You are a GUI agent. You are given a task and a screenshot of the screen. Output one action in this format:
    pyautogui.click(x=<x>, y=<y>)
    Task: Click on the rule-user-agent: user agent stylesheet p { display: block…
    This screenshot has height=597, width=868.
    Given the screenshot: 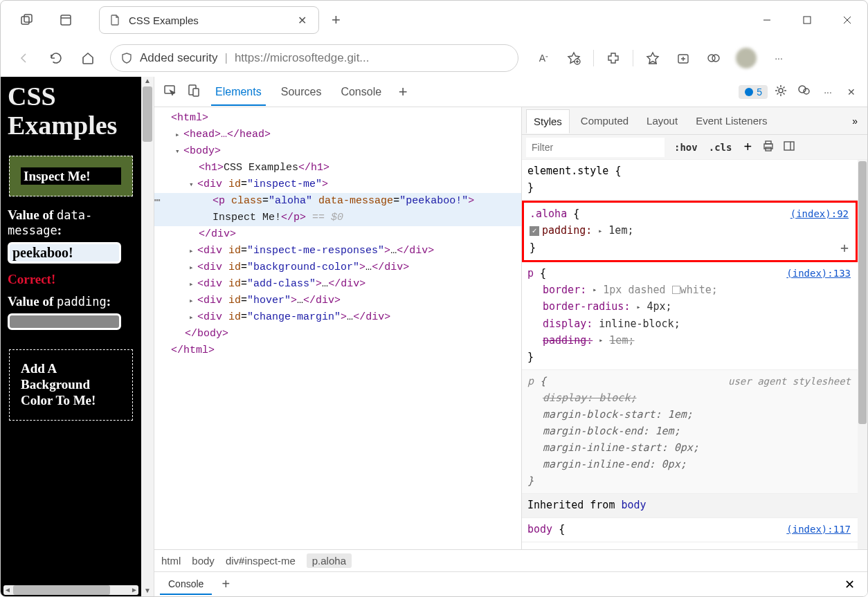 What is the action you would take?
    pyautogui.click(x=689, y=432)
    